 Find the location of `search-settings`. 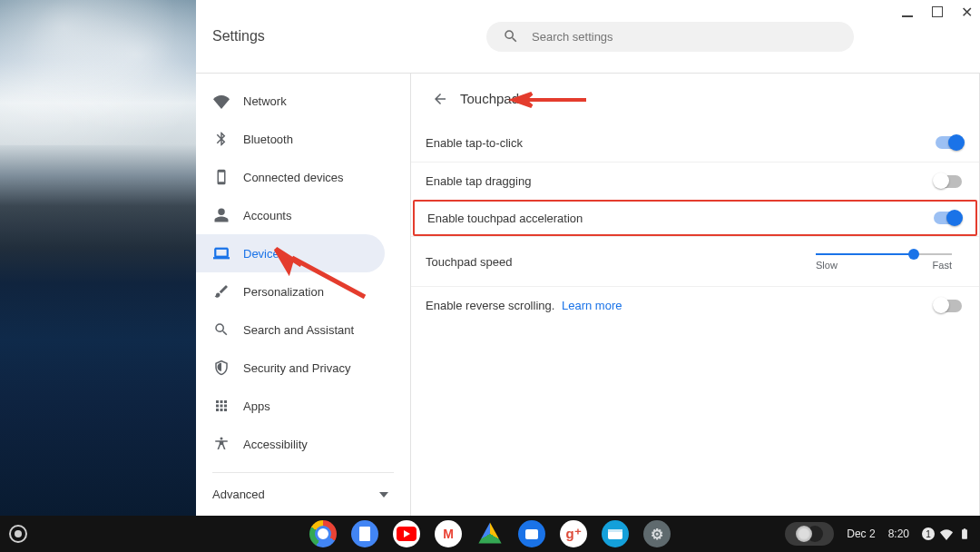

search-settings is located at coordinates (670, 36).